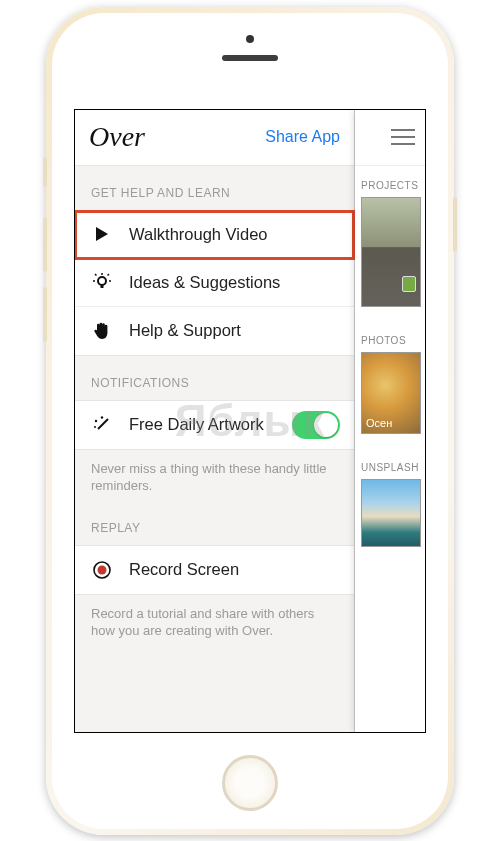 The width and height of the screenshot is (500, 841). Describe the element at coordinates (316, 425) in the screenshot. I see `toggle-free-daily-artwork` at that location.